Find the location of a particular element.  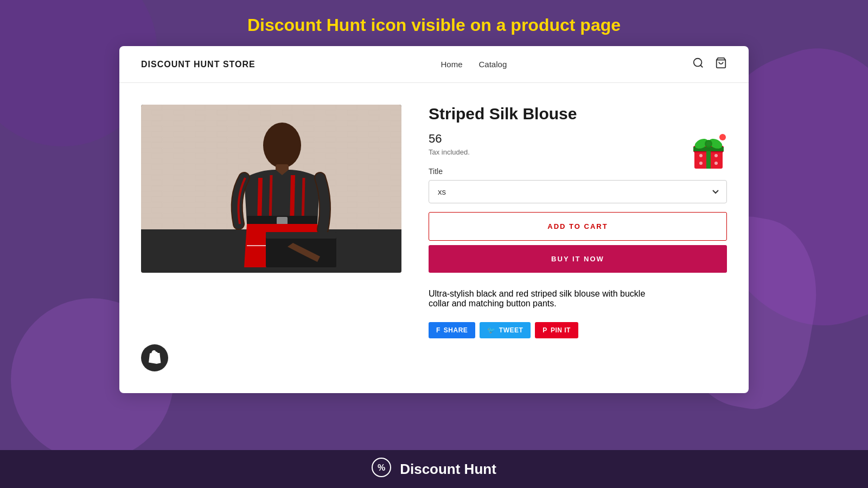

store-nav: Home Catalog is located at coordinates (474, 64).